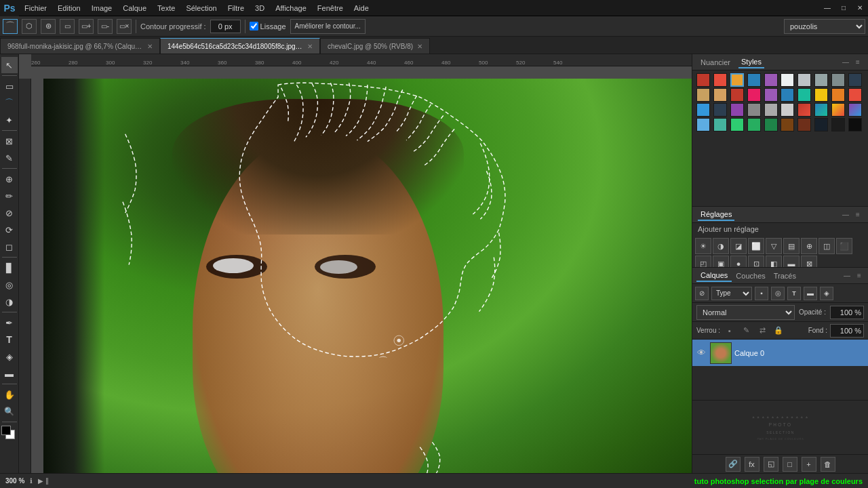  I want to click on vibrance-adj-btn: ▽, so click(774, 246).